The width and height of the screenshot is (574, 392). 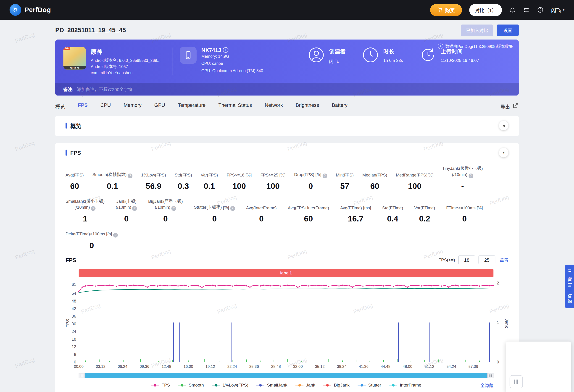 What do you see at coordinates (504, 125) in the screenshot?
I see `overview-collapse-button: ◀` at bounding box center [504, 125].